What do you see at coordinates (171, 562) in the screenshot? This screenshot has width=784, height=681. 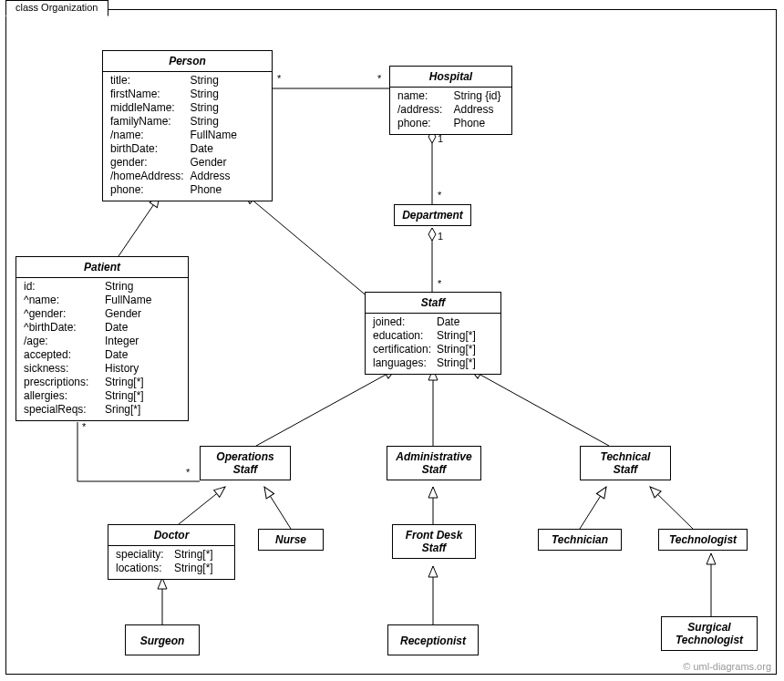 I see `class-attrs: speciality: locations: String[*] String[…` at bounding box center [171, 562].